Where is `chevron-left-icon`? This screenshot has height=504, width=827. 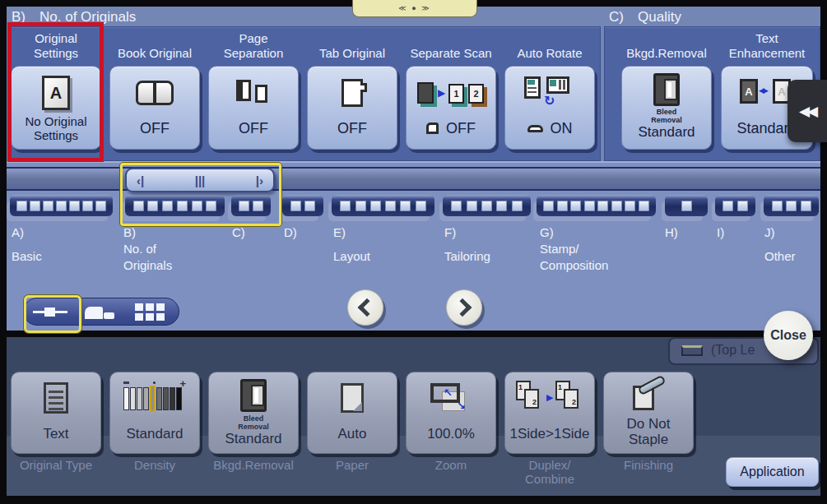 chevron-left-icon is located at coordinates (367, 307).